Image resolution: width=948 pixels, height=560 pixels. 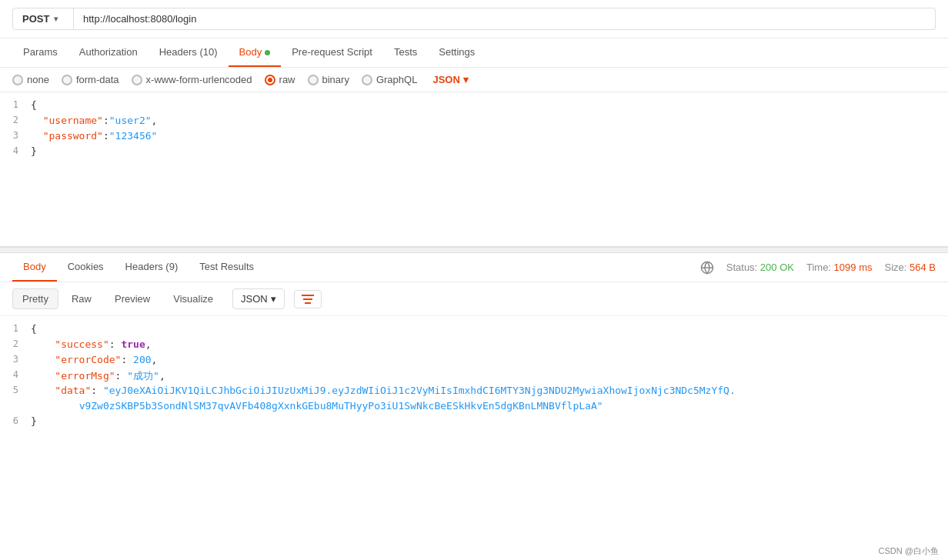 What do you see at coordinates (268, 52) in the screenshot?
I see `body-dot` at bounding box center [268, 52].